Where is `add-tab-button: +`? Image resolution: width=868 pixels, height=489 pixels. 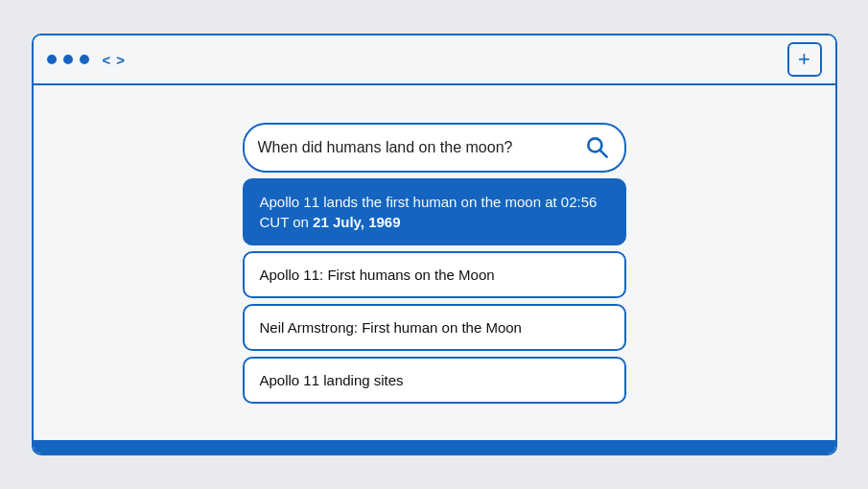 add-tab-button: + is located at coordinates (805, 59).